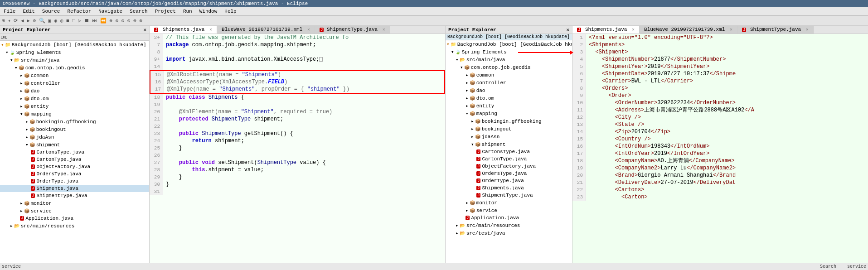  I want to click on tree-item-bookingout: ▸ 📦 bookingout, so click(74, 130).